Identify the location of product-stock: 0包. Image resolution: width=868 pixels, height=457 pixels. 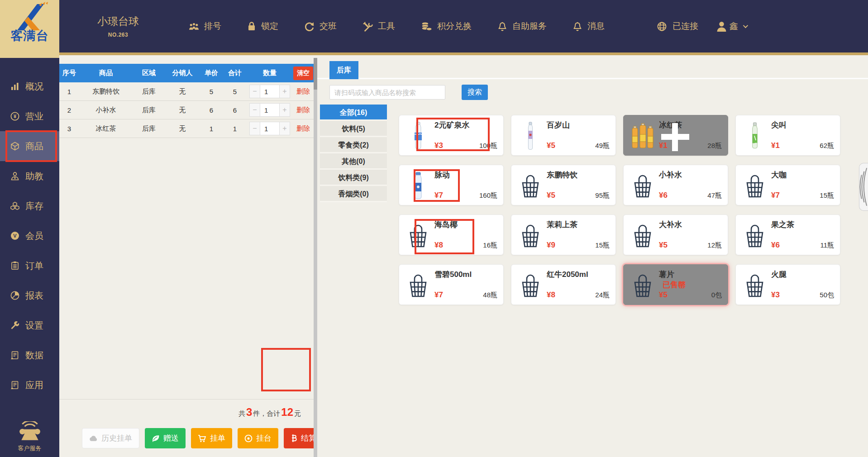
(717, 295).